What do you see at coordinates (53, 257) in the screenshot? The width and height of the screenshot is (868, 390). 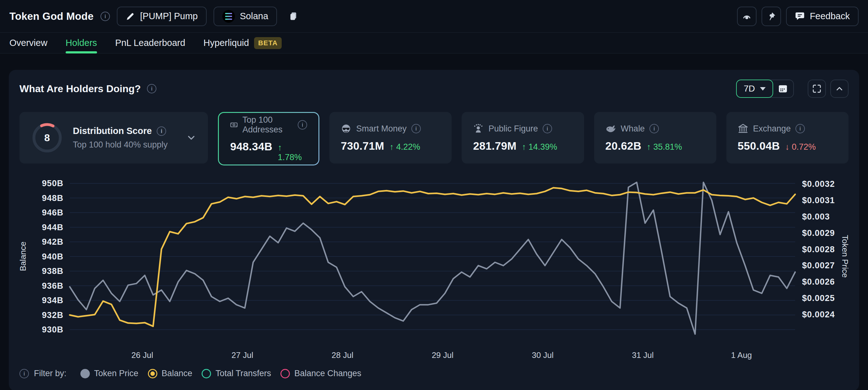 I see `left-axis-tick: 940B` at bounding box center [53, 257].